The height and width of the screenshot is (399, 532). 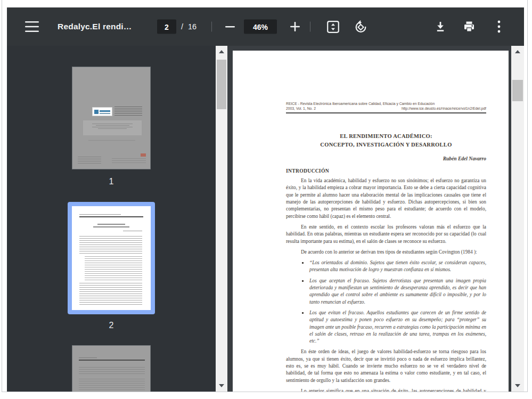 I want to click on zoom-in-button, so click(x=295, y=27).